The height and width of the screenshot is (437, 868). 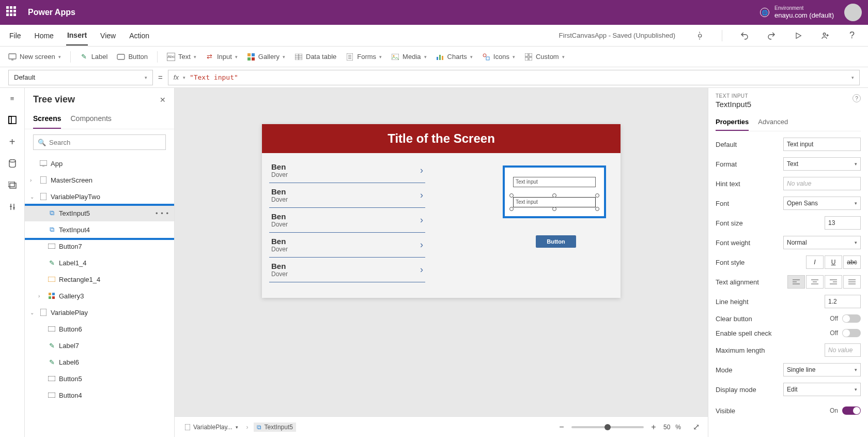 I want to click on tree-node-masterscreen: ›MasterScreen, so click(x=99, y=180).